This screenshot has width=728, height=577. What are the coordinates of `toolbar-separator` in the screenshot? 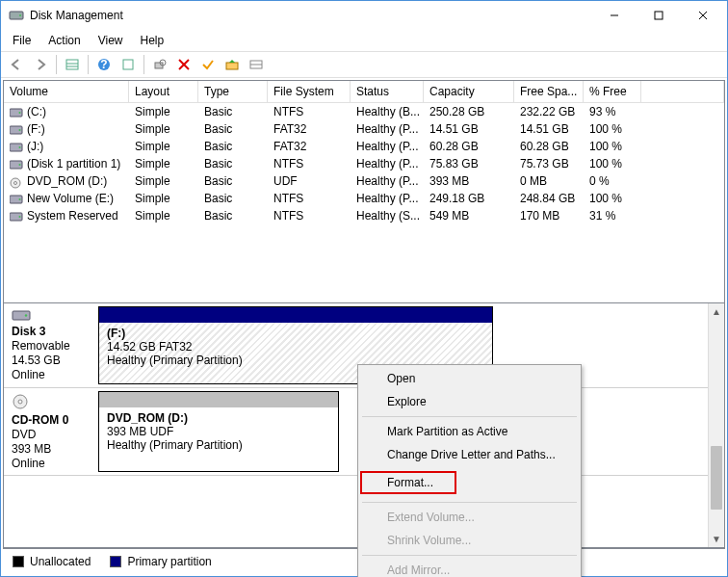 It's located at (89, 65).